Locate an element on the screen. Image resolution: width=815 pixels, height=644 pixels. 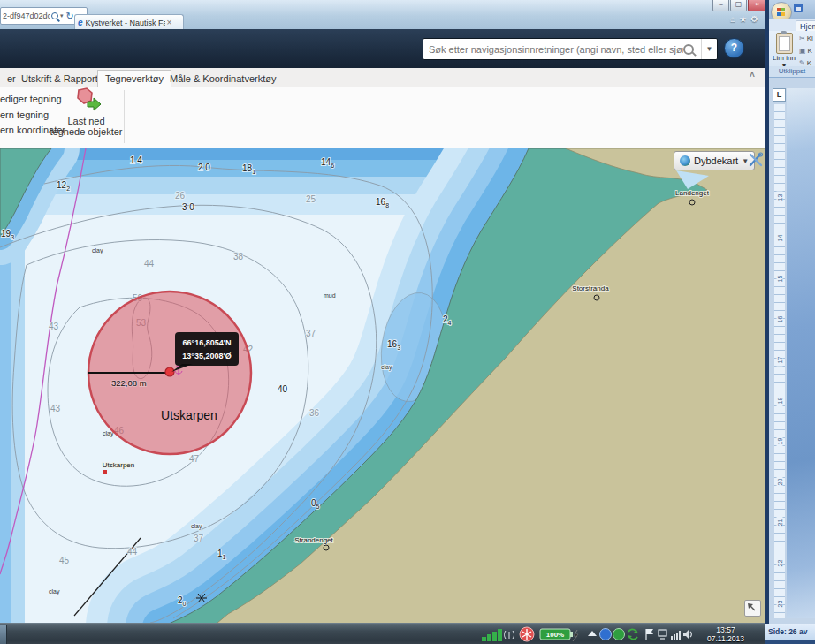
antivirus-icon is located at coordinates (527, 634).